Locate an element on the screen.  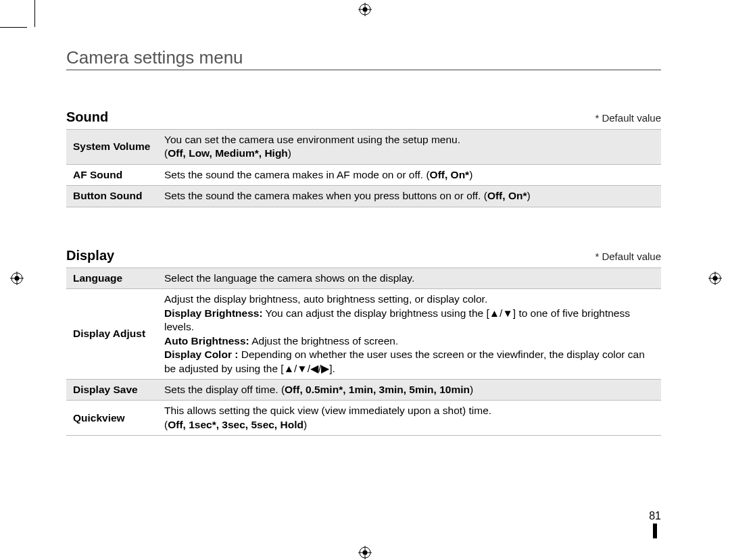
section-title-sound: Sound is located at coordinates (87, 118).